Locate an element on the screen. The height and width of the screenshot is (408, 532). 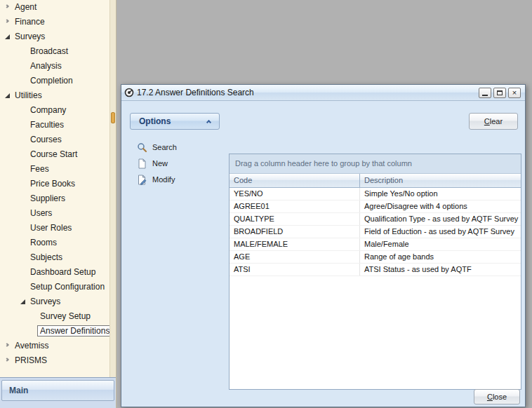
sidebar-item-label: User Roles is located at coordinates (51, 228).